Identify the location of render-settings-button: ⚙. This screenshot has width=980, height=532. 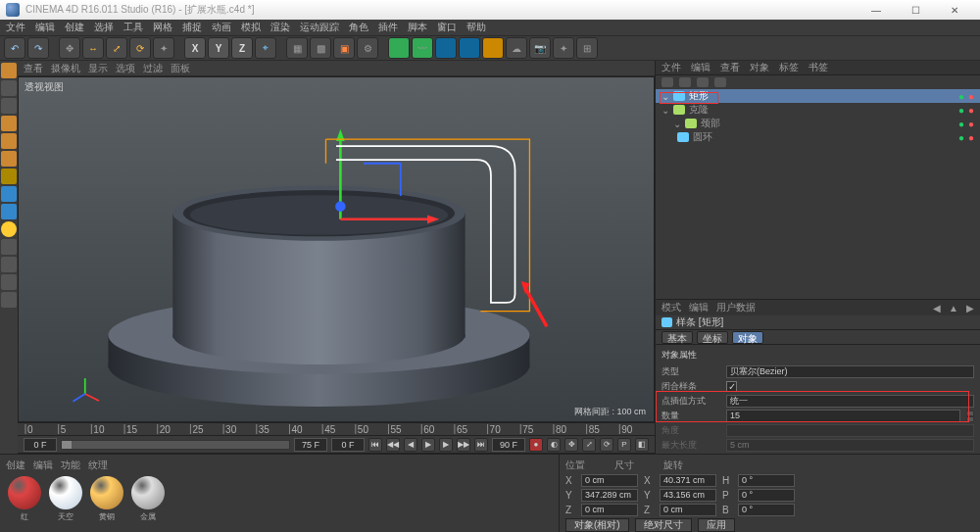
(368, 48).